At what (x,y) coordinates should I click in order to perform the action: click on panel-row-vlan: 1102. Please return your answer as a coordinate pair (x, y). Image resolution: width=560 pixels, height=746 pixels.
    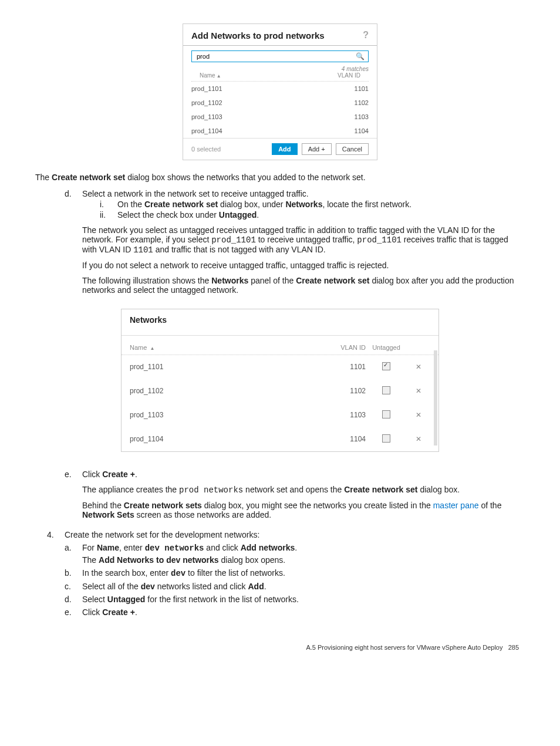
    Looking at the image, I should click on (345, 391).